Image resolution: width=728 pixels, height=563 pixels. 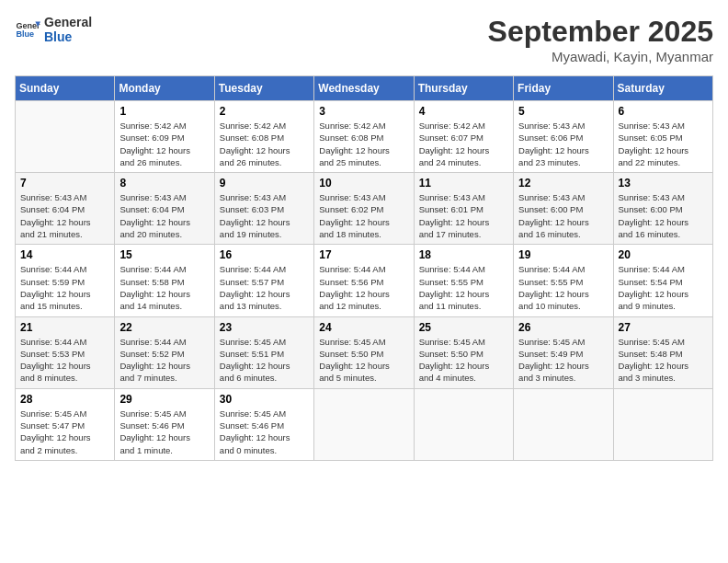 I want to click on logo-general: General, so click(x=68, y=22).